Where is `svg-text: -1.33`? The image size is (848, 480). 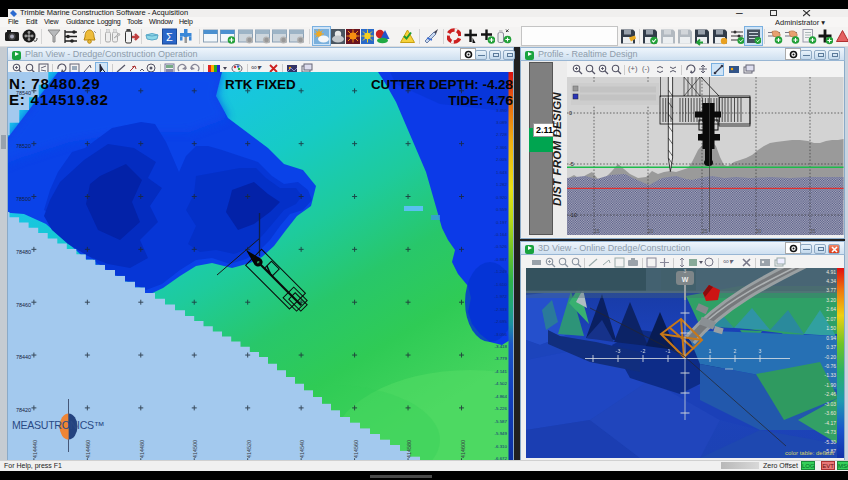
svg-text: -1.33 is located at coordinates (831, 375).